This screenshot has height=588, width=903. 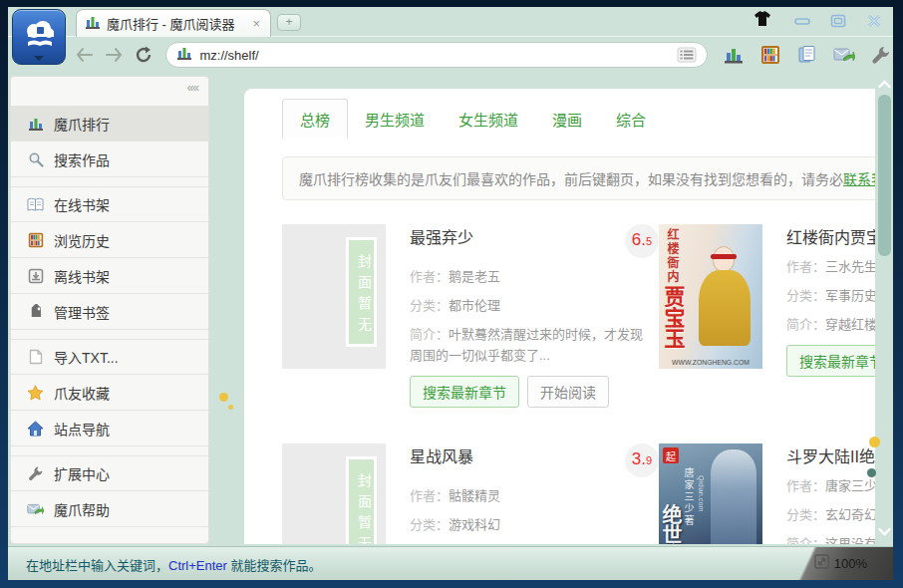 What do you see at coordinates (767, 316) in the screenshot?
I see `book-item: 红楼衙内 贾宝玉 WWW.ZONGHENG.COM 红楼衙内贾宝玉 作者：三水先…` at bounding box center [767, 316].